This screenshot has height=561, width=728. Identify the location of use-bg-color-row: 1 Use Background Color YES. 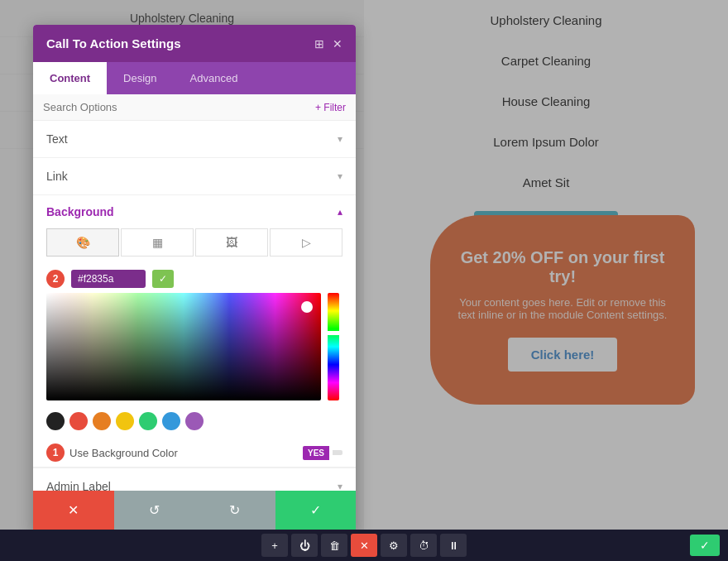
(194, 451).